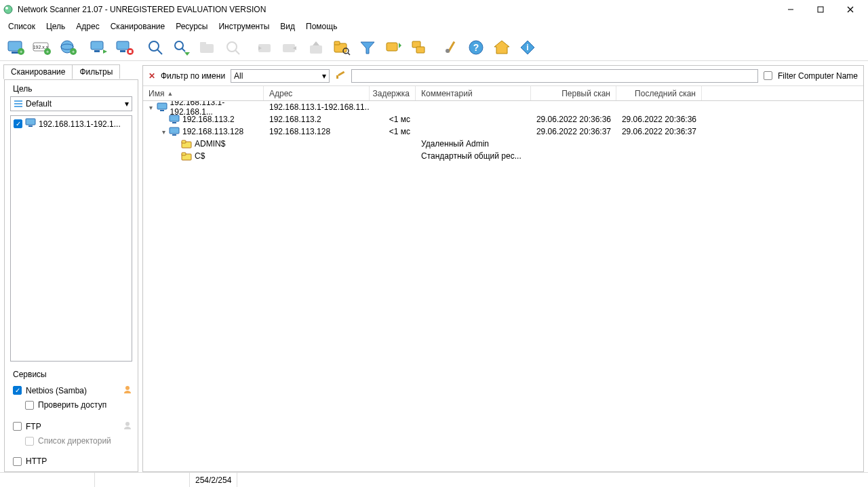  What do you see at coordinates (450, 47) in the screenshot?
I see `settings-button` at bounding box center [450, 47].